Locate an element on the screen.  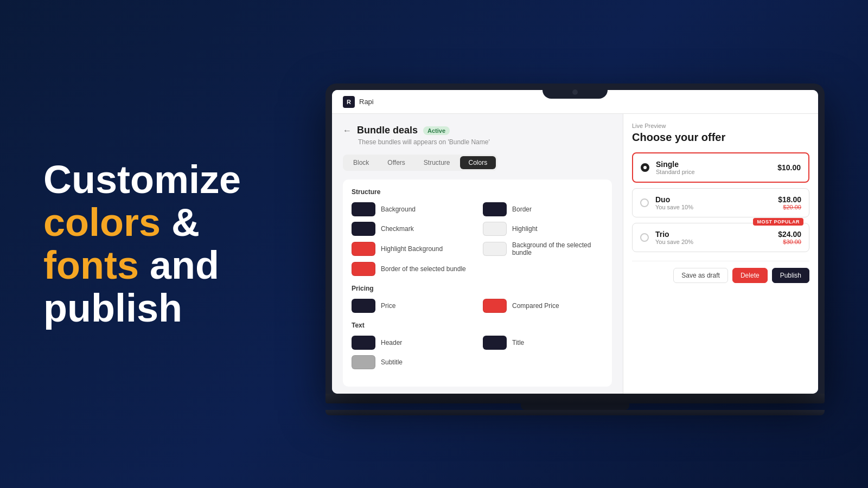
bundle-name-single: Single is located at coordinates (713, 164).